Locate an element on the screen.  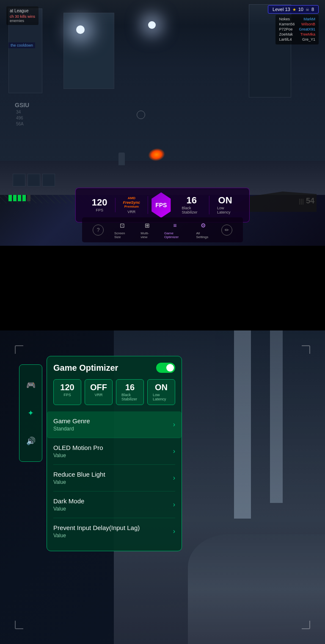
hud-top-left: at League ch 30 kills wins enemies is located at coordinates (22, 16).